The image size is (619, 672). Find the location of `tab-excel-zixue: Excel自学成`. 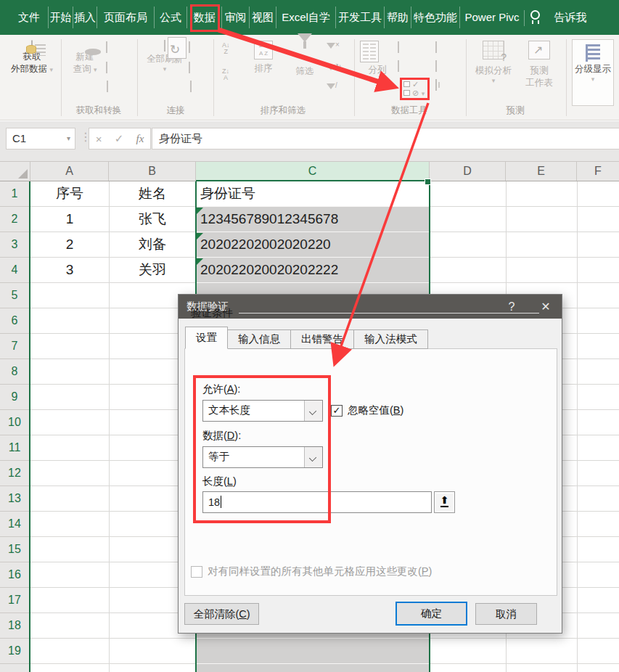

tab-excel-zixue: Excel自学成 is located at coordinates (306, 17).